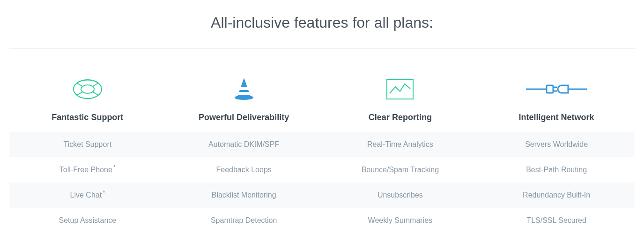  Describe the element at coordinates (556, 195) in the screenshot. I see `feature-cell: Redundancy Built-In` at that location.